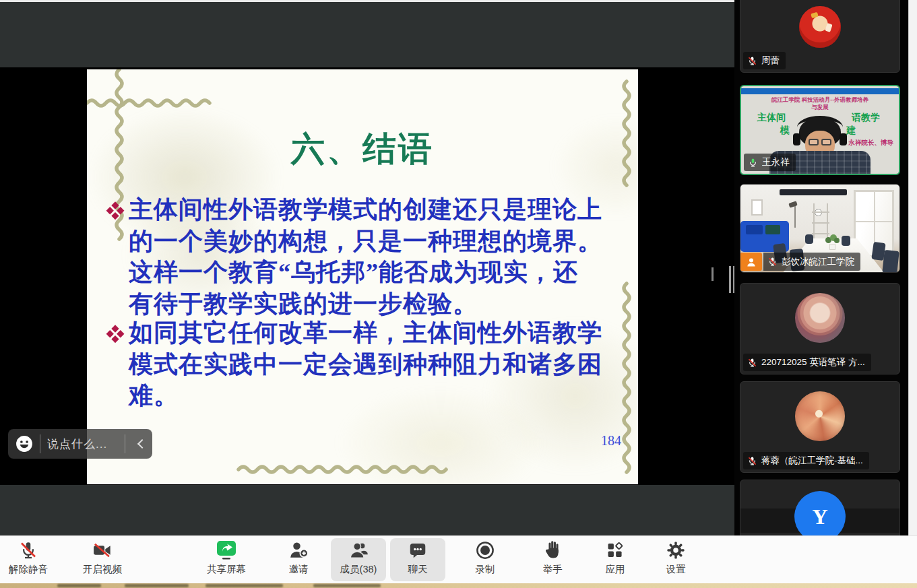  What do you see at coordinates (552, 550) in the screenshot?
I see `raise-hand-icon` at bounding box center [552, 550].